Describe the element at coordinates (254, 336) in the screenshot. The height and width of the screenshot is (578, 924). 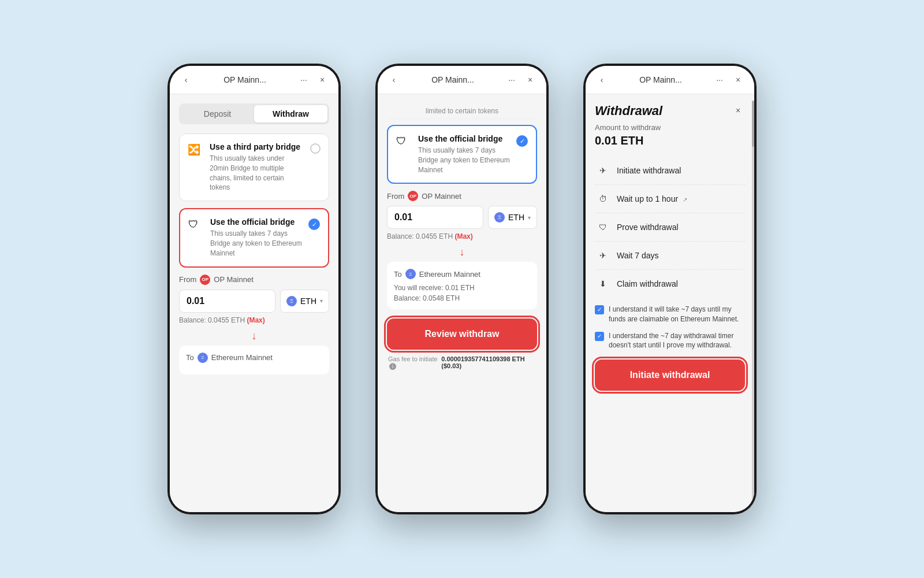
I see `arrow-down-1: ↓` at that location.